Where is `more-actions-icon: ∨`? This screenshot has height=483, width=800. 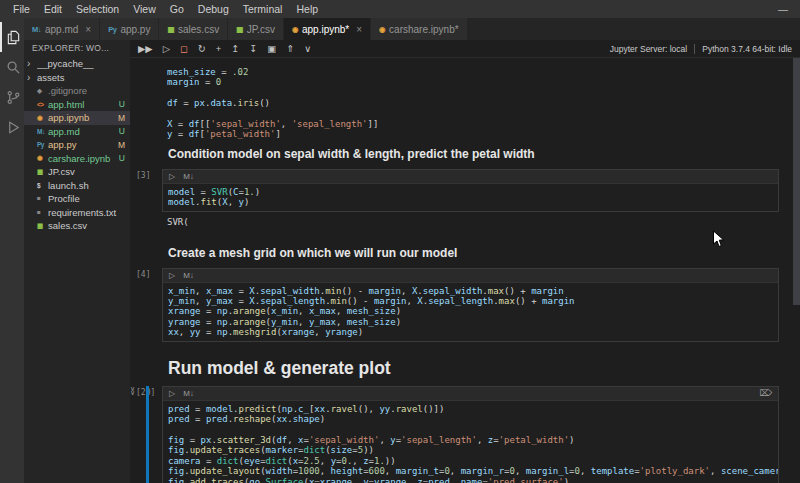 more-actions-icon: ∨ is located at coordinates (308, 48).